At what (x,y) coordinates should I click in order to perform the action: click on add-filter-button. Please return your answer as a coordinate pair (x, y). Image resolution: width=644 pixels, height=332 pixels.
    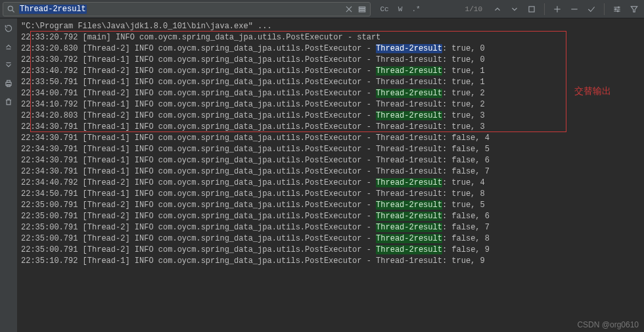
    Looking at the image, I should click on (557, 9).